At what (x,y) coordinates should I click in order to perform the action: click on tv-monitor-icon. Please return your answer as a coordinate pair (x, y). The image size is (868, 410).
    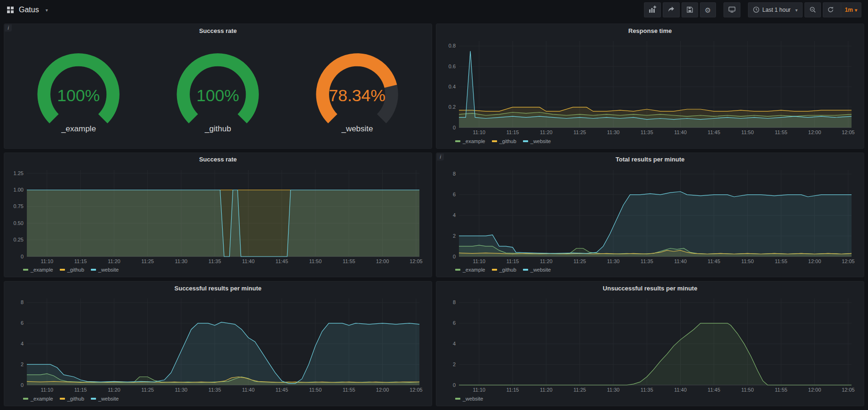
    Looking at the image, I should click on (732, 10).